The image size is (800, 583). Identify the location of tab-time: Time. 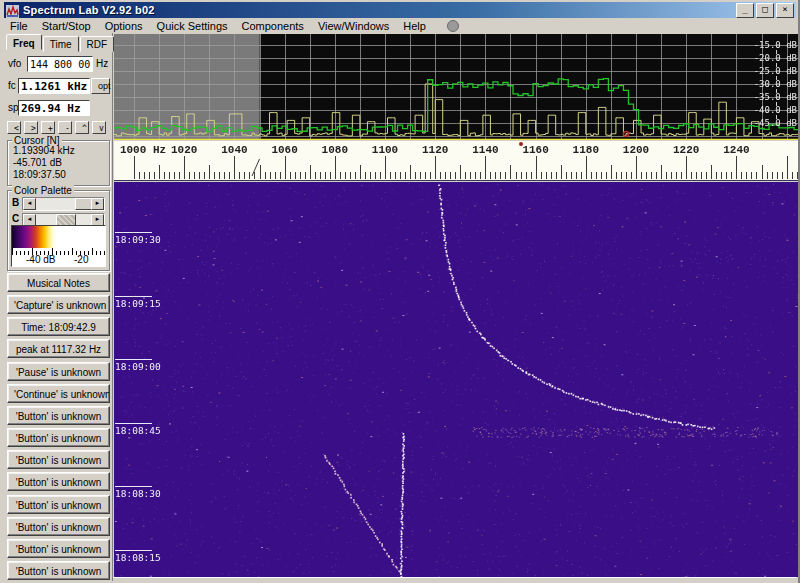
(61, 44).